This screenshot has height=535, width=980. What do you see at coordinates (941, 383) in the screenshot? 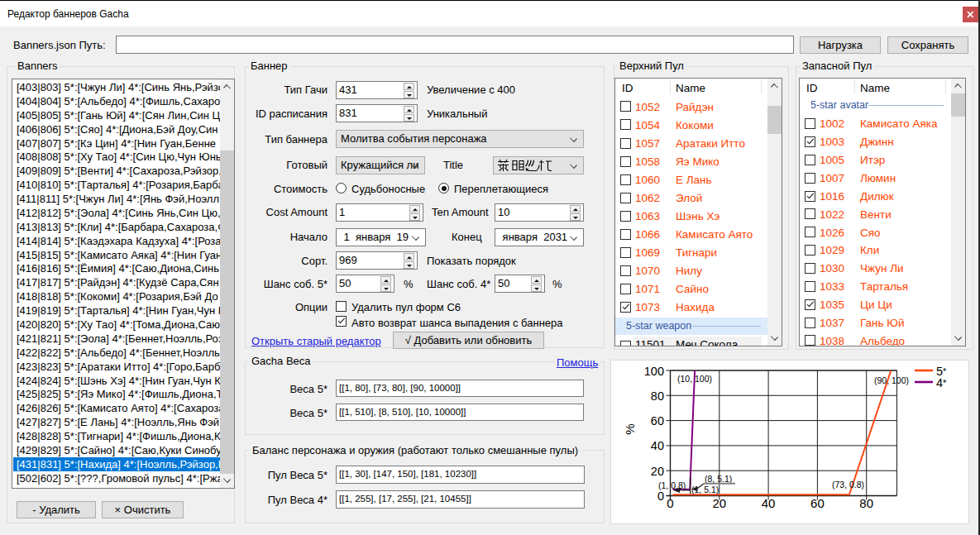
I see `svg-text: 4*` at bounding box center [941, 383].